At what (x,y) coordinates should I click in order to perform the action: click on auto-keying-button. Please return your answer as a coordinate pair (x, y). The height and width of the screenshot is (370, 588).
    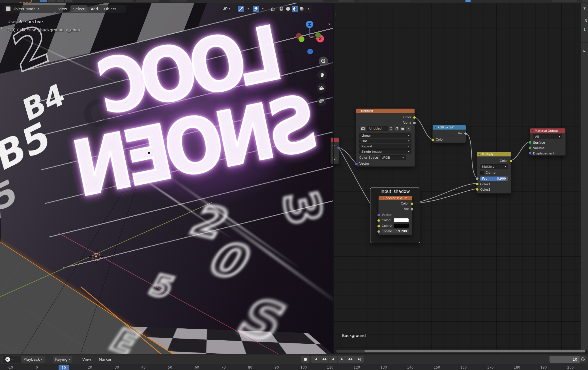
    Looking at the image, I should click on (305, 359).